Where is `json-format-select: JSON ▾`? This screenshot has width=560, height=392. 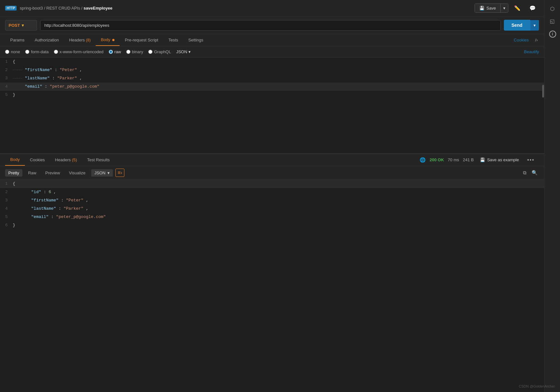
json-format-select: JSON ▾ is located at coordinates (183, 52).